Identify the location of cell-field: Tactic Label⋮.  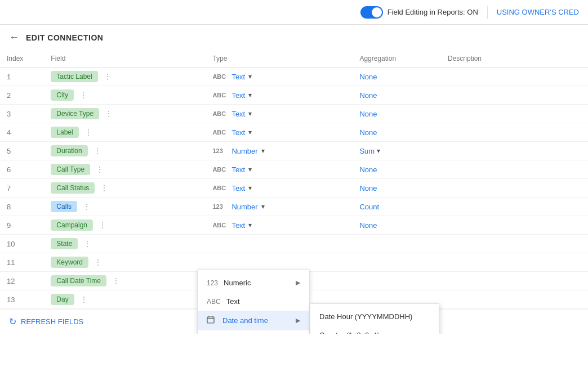
(125, 77).